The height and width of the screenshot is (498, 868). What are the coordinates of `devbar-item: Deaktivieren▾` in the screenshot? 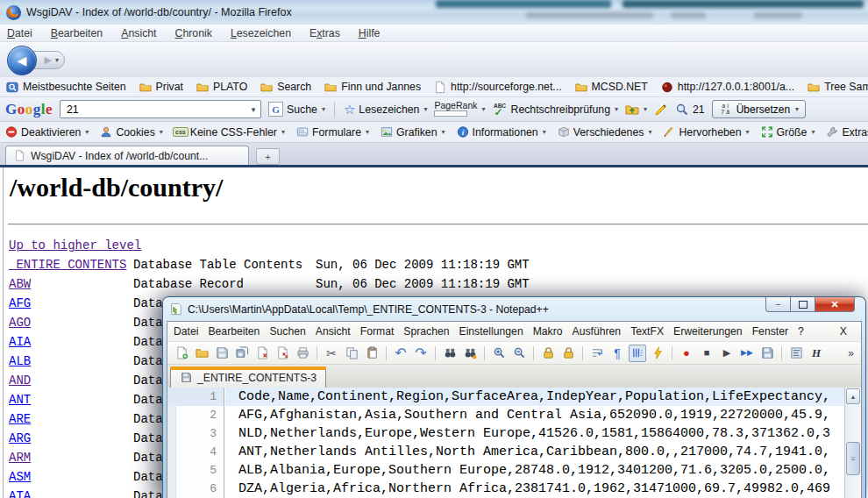 It's located at (47, 132).